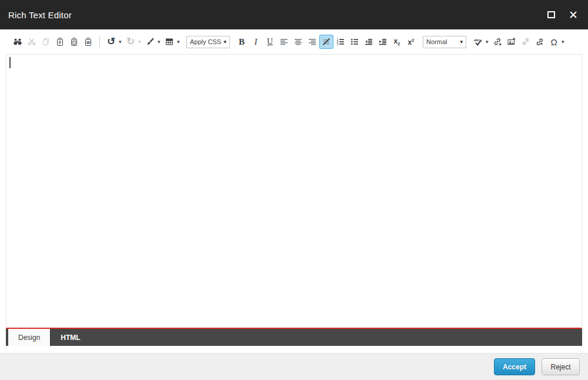  Describe the element at coordinates (10, 62) in the screenshot. I see `text-caret` at that location.